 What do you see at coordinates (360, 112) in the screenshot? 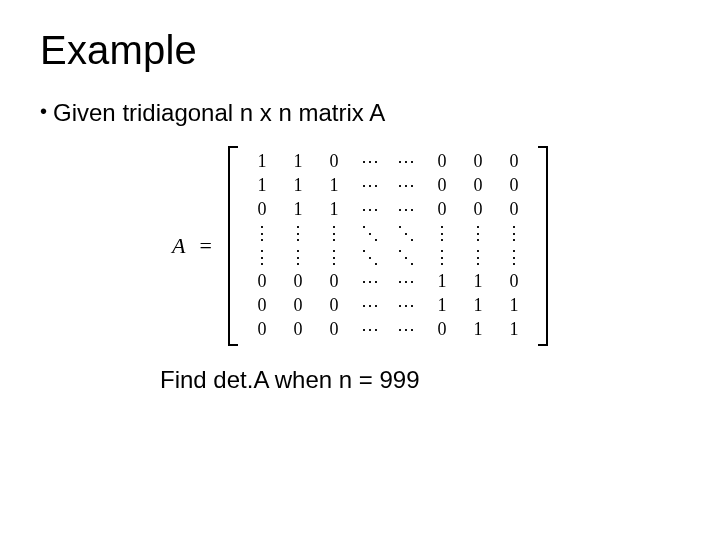
I see `bullet-line: • Given tridiagonal n x n matrix A` at bounding box center [360, 112].